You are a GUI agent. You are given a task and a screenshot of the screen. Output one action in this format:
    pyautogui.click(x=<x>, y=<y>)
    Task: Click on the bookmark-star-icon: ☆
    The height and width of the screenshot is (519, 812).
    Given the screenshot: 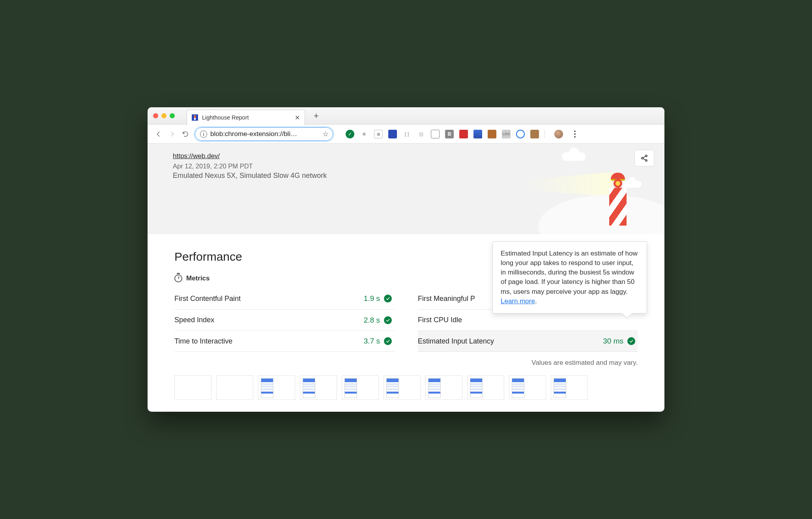 What is the action you would take?
    pyautogui.click(x=326, y=134)
    